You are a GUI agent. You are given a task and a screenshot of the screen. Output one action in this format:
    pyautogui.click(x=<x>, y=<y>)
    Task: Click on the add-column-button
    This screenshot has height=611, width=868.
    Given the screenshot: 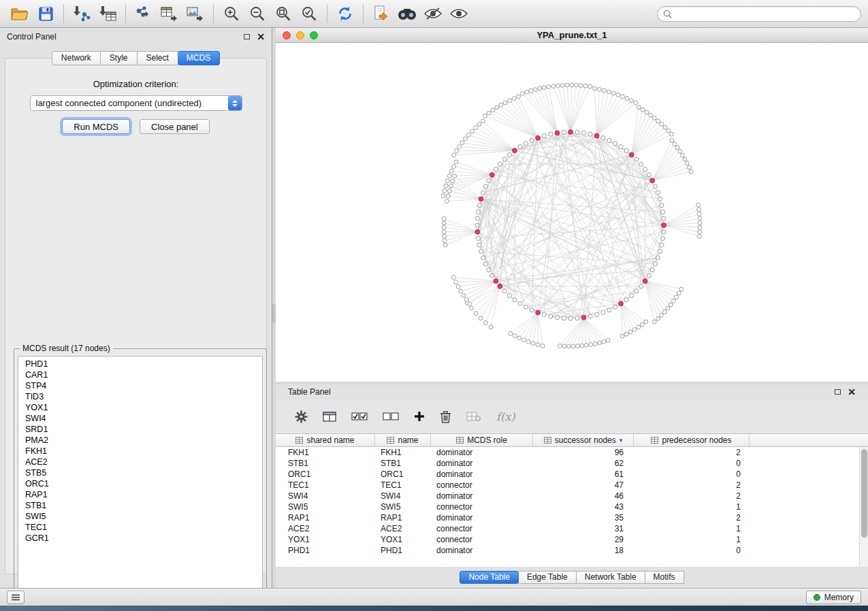 What is the action you would take?
    pyautogui.click(x=419, y=416)
    